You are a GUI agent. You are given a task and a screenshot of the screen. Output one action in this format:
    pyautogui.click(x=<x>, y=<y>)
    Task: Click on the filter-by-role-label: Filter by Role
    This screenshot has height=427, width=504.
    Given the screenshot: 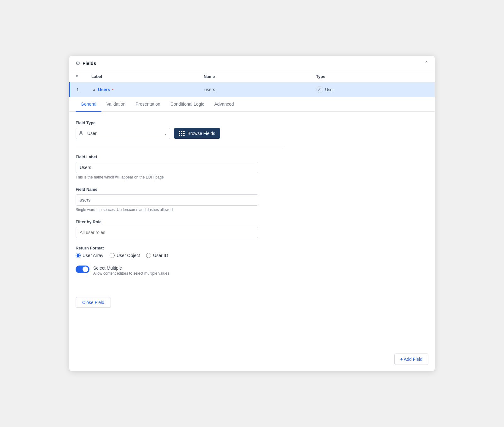 What is the action you would take?
    pyautogui.click(x=180, y=222)
    